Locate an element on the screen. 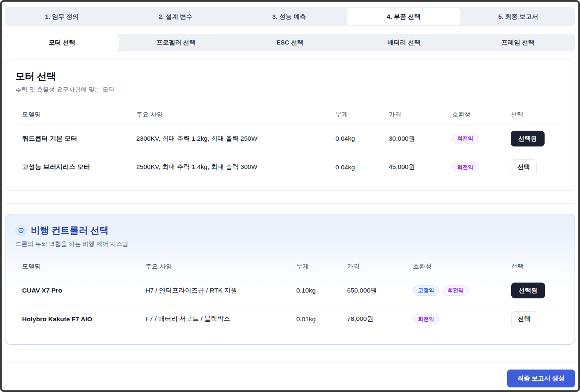 This screenshot has height=392, width=580. table-row: CUAV X7 Pro H7 / 엔터프라이즈급 / RTK 지원 0.10kg… is located at coordinates (290, 290).